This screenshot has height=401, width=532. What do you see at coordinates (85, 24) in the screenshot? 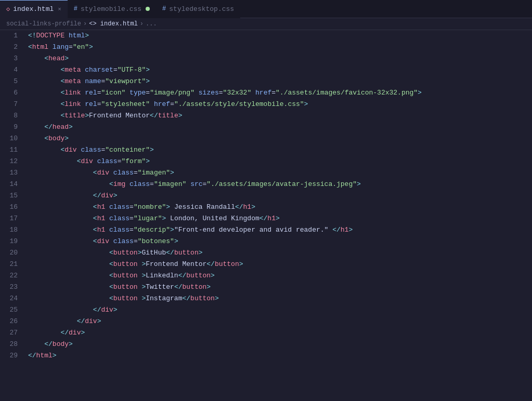
I see `breadcrumb-sep1: ›` at bounding box center [85, 24].